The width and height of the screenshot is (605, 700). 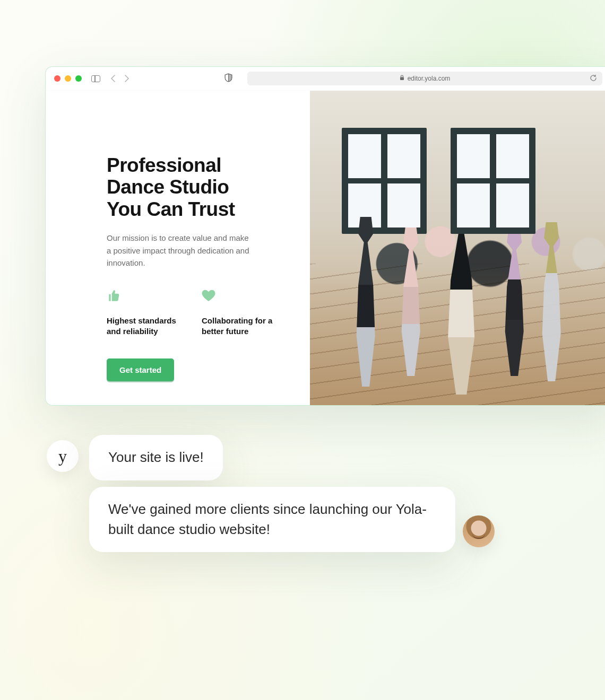 I want to click on sidebar-toggle-icon, so click(x=96, y=78).